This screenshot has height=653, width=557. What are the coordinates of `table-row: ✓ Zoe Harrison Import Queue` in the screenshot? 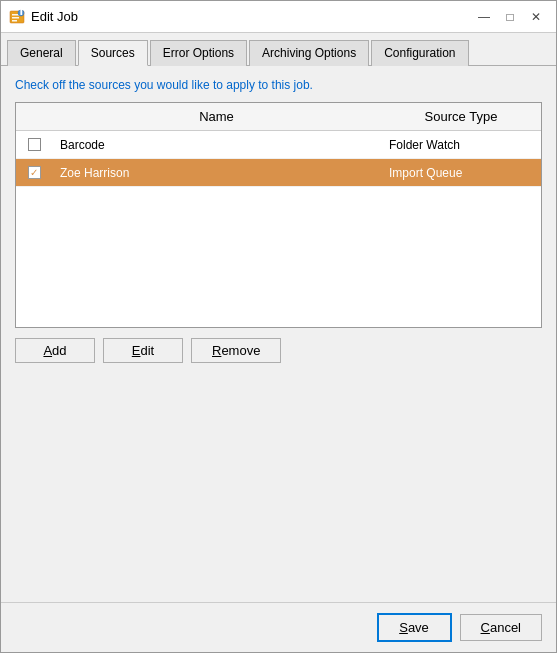 It's located at (278, 173).